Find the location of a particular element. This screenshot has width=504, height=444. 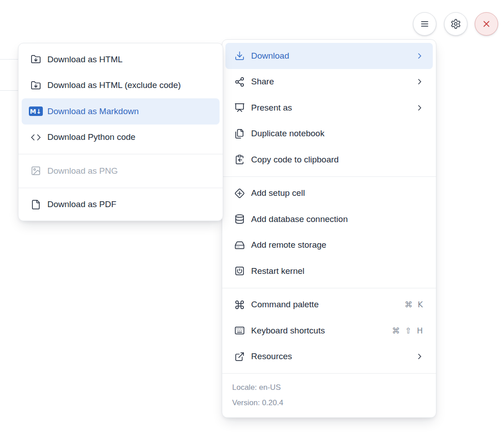

menu-item-download-as-html-exclude-code: Download as HTML (exclude code) is located at coordinates (121, 86).